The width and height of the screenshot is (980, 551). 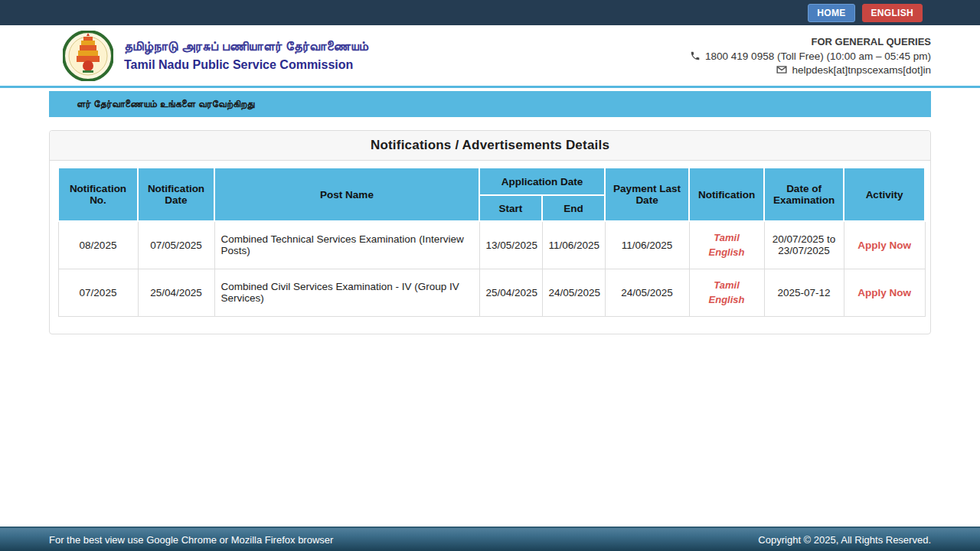 What do you see at coordinates (844, 540) in the screenshot?
I see `footer-copyright: Copyright © 2025, All Rights Reserved.` at bounding box center [844, 540].